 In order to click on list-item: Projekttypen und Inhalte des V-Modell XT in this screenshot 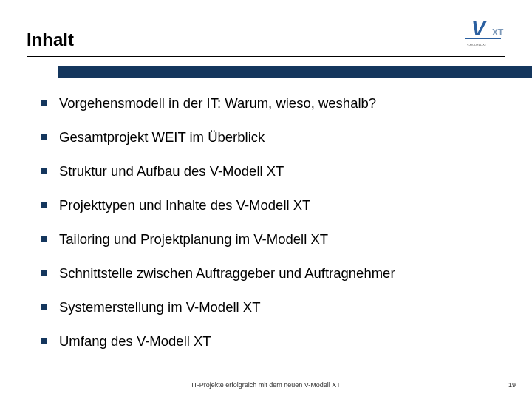, I will do `click(276, 205)`.